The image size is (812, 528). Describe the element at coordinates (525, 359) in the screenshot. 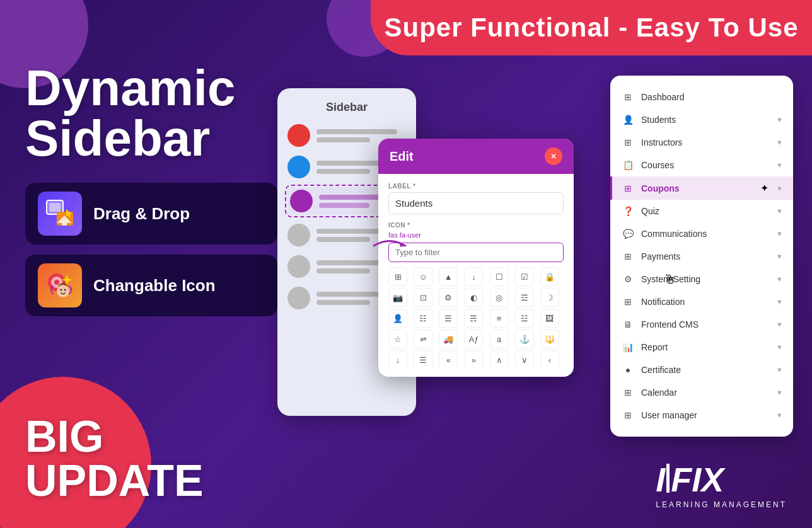

I see `icon-cell: ∨` at that location.